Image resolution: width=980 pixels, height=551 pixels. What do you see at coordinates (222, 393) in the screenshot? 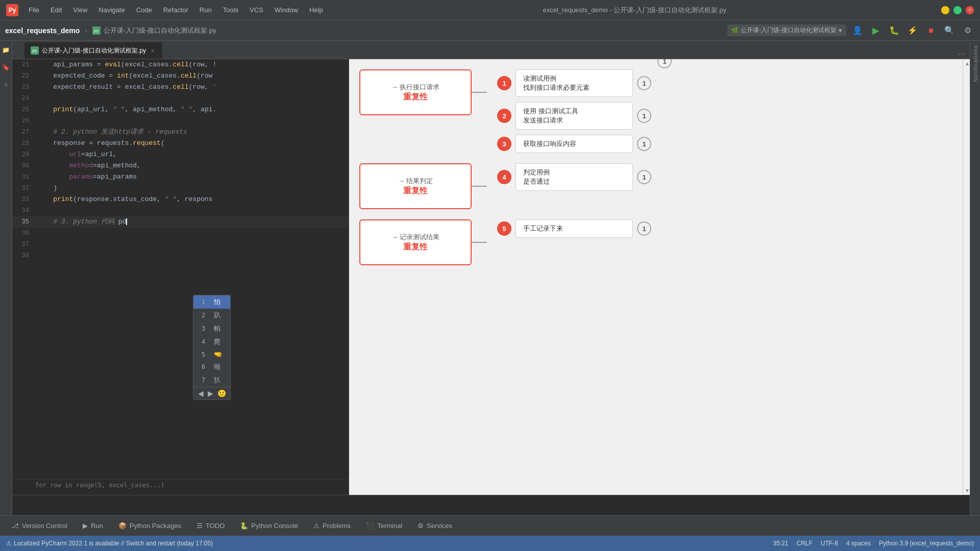
I see `ac-emoji-icon: 🙂` at bounding box center [222, 393].